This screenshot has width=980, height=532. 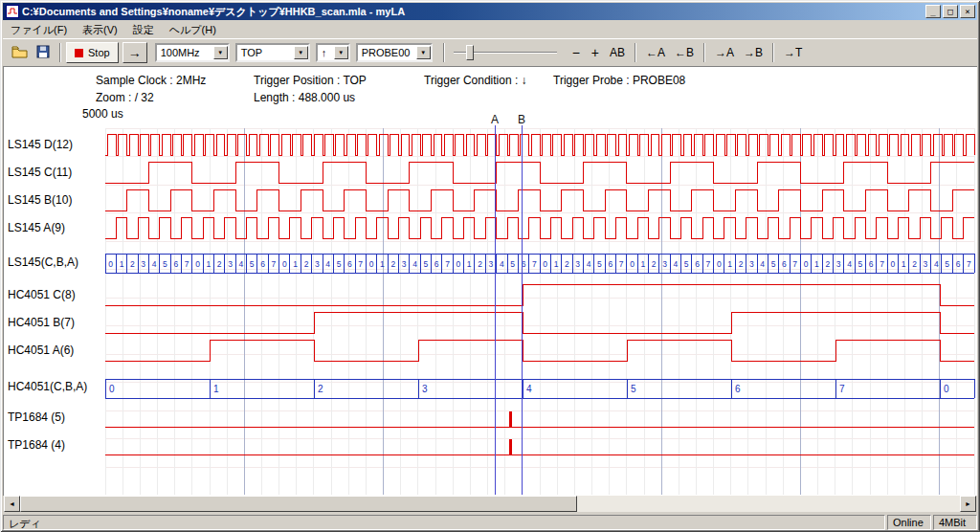 I want to click on minimize-button: _, so click(x=933, y=11).